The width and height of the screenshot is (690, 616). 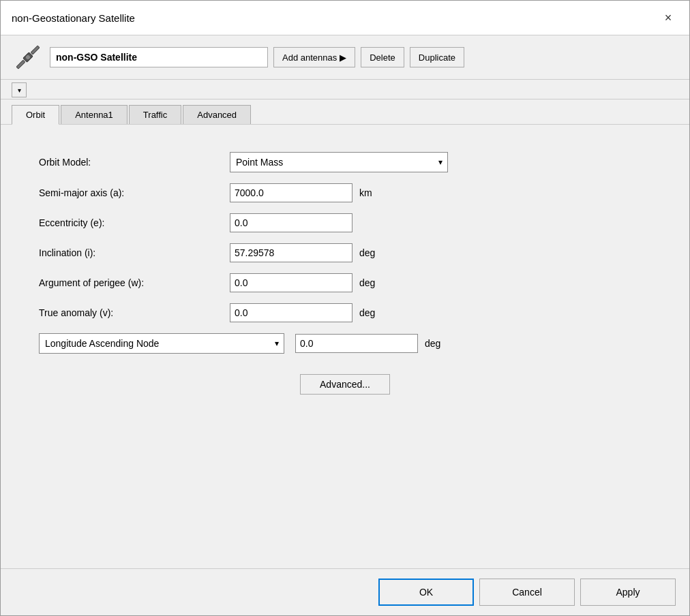 I want to click on longitude-node-input, so click(x=357, y=343).